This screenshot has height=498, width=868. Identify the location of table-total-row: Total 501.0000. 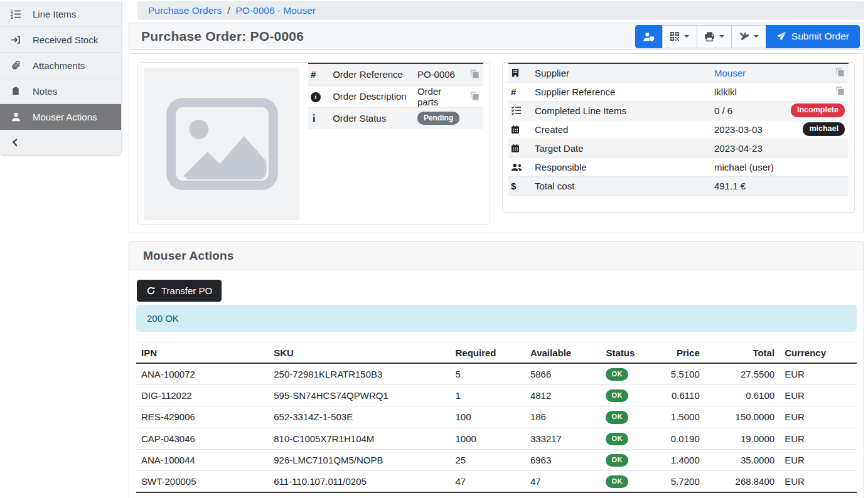
(496, 495).